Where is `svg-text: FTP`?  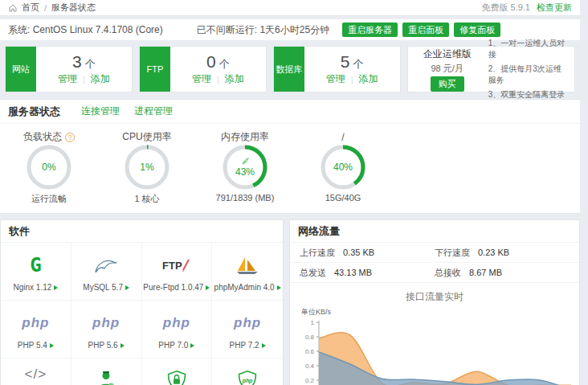 svg-text: FTP is located at coordinates (172, 265).